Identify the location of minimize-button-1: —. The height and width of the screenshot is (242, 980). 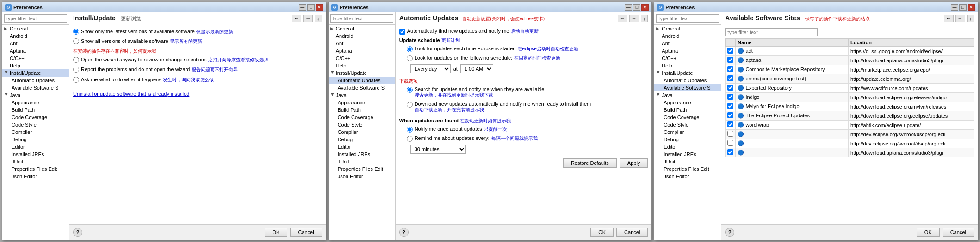
(303, 7).